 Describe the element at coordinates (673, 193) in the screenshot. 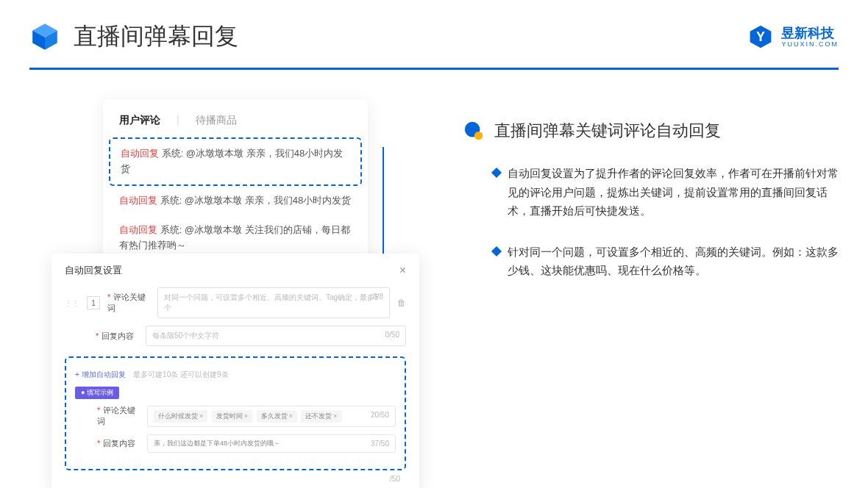

I see `bullet-text: 自动回复设置为了提升作者的评论回复效率，作者可在开播前针对常见的评论用户问题，提…` at that location.